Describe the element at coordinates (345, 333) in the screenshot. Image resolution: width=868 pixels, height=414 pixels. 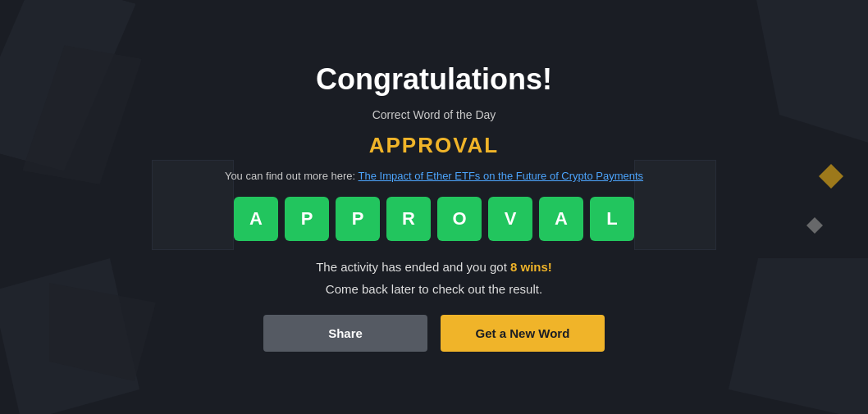
I see `share-button: Share` at that location.